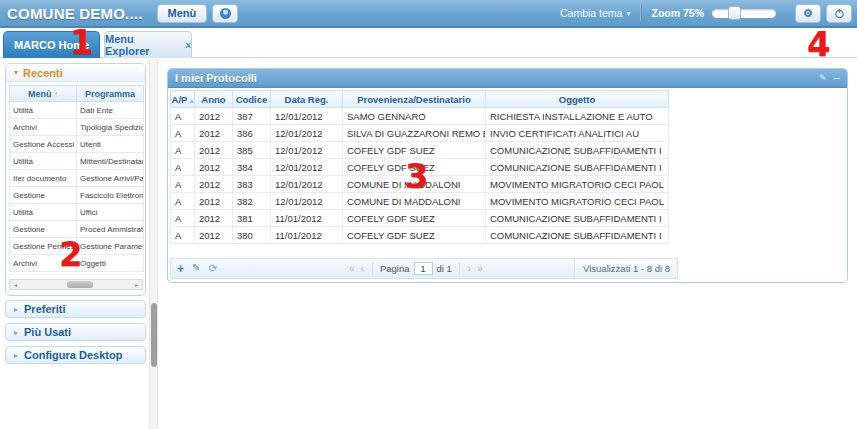 Image resolution: width=857 pixels, height=429 pixels. What do you see at coordinates (44, 128) in the screenshot?
I see `recenti-cell: Archivi` at bounding box center [44, 128].